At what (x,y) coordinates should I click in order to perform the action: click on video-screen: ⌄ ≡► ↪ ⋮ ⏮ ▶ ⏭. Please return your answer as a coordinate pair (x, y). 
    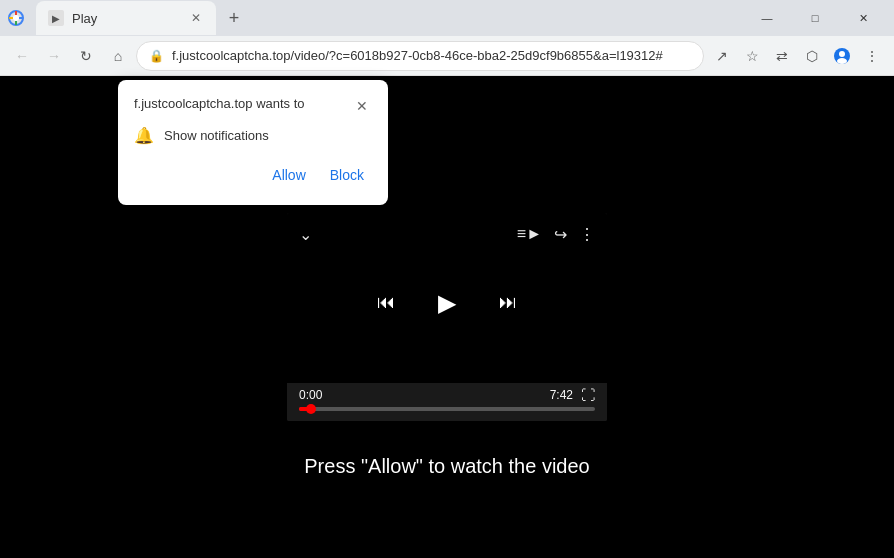
    Looking at the image, I should click on (447, 298).